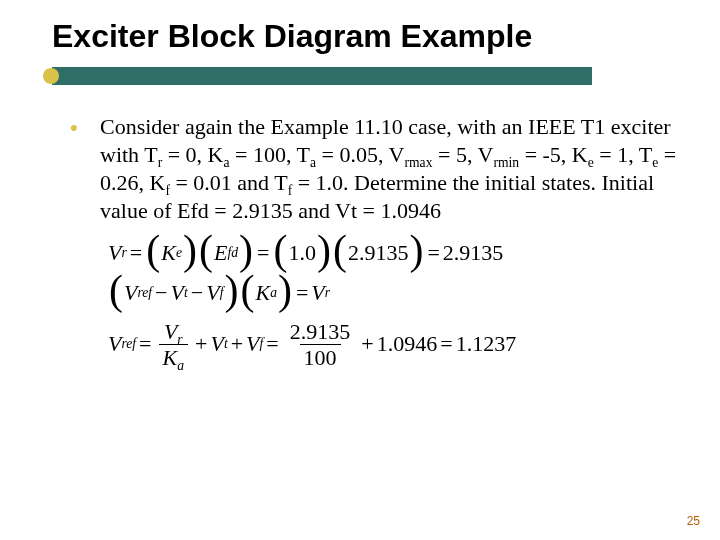 The height and width of the screenshot is (540, 720). I want to click on title-area: Exciter Block Diagram Example, so click(360, 28).